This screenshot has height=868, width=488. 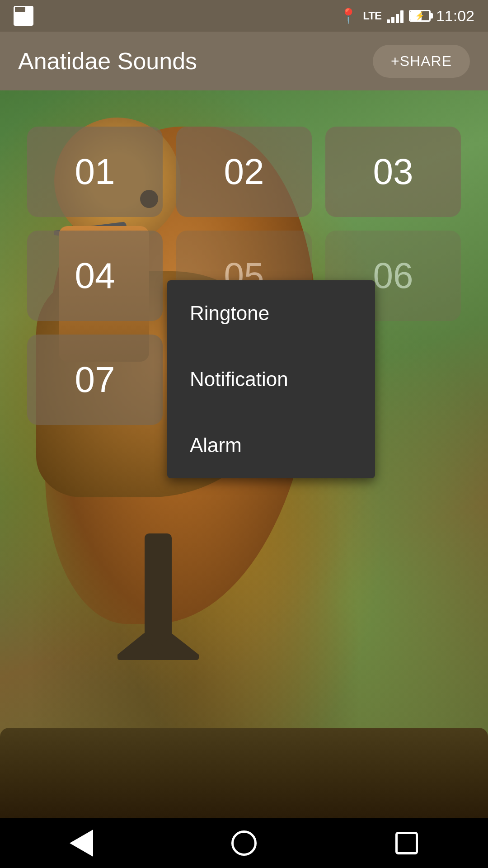 I want to click on context-menu: Ringtone Notification Alarm, so click(x=271, y=379).